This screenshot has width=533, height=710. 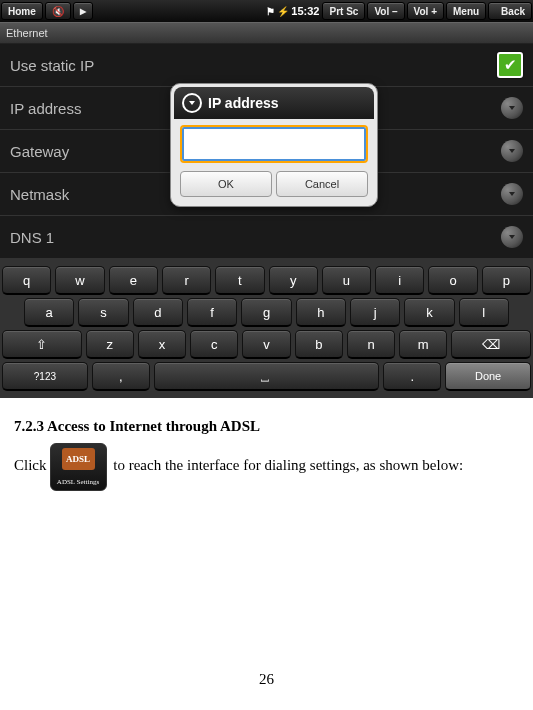 What do you see at coordinates (214, 344) in the screenshot?
I see `key-c: c` at bounding box center [214, 344].